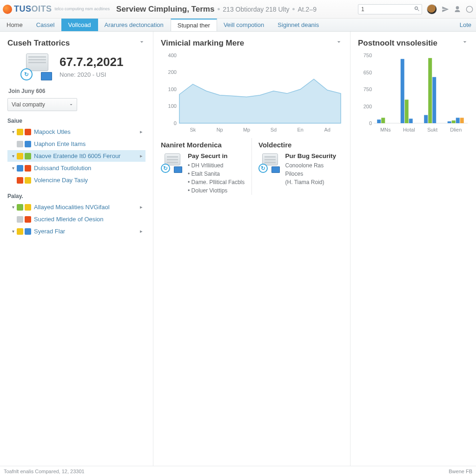  Describe the element at coordinates (194, 25) in the screenshot. I see `nav-tab-stupnal: Stupnal ther` at that location.